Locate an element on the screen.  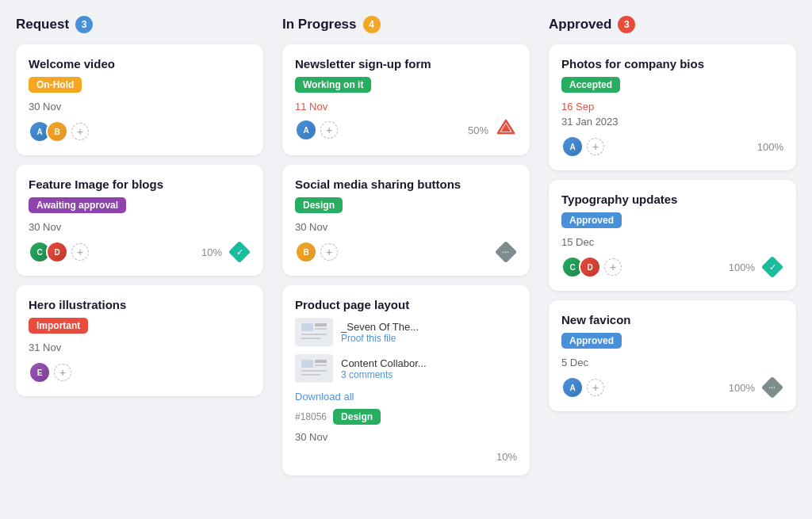
card-inline-tag: Design is located at coordinates (357, 417).